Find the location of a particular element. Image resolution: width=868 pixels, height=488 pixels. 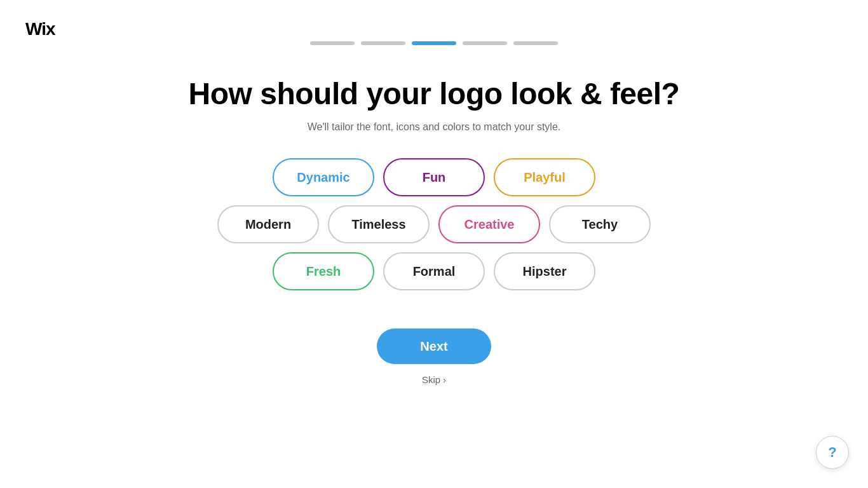

option-fun: Fun is located at coordinates (434, 177).